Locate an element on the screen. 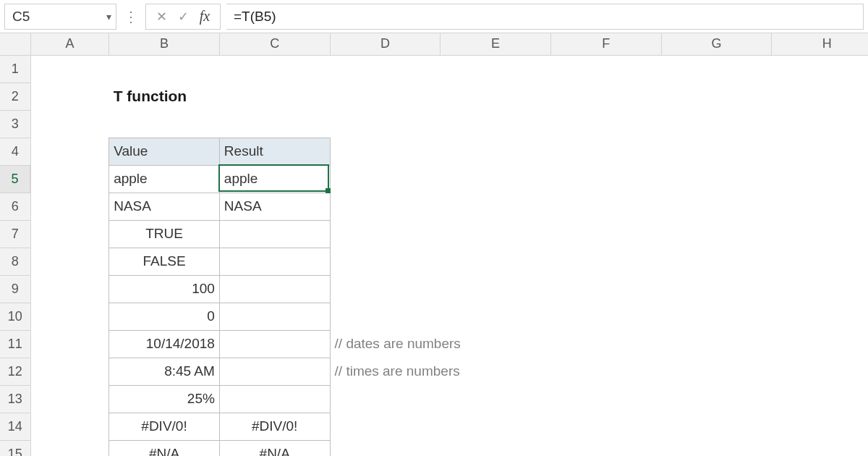  row-2: 2 T function is located at coordinates (434, 96).